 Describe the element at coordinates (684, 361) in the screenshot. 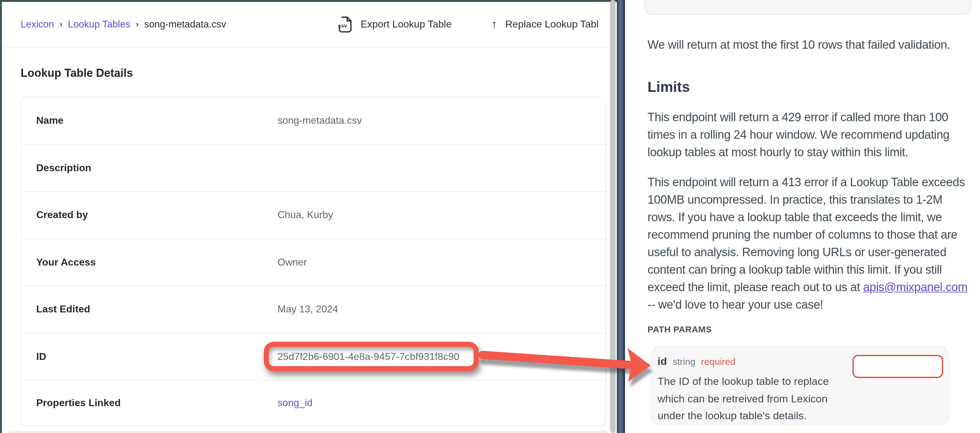

I see `param-type: string` at that location.